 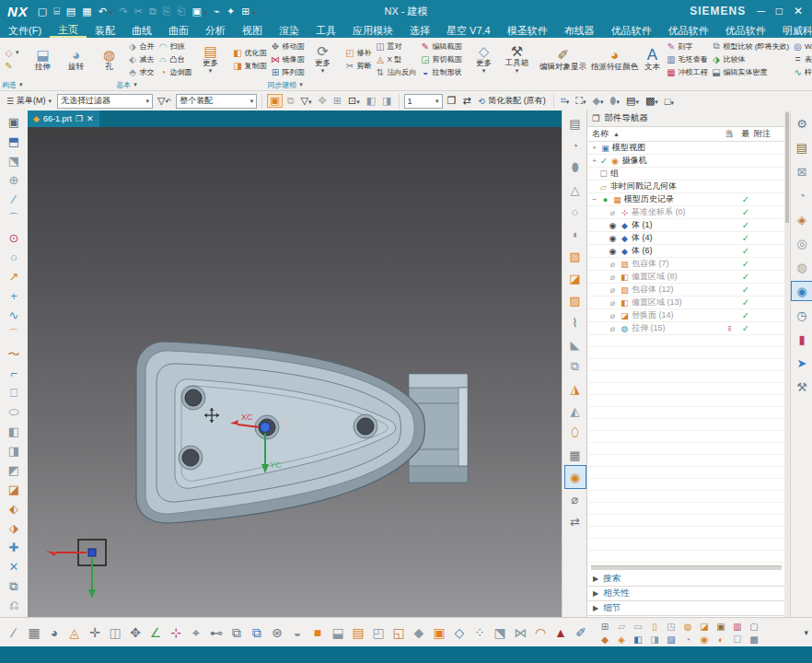 What do you see at coordinates (95, 633) in the screenshot?
I see `point-info-icon: ✛` at bounding box center [95, 633].